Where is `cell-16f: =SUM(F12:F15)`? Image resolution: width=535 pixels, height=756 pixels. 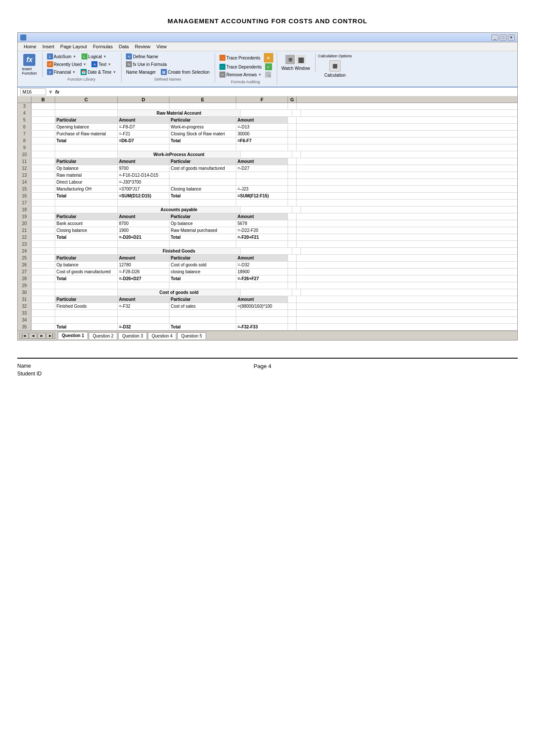
cell-16f: =SUM(F12:F15) is located at coordinates (262, 196).